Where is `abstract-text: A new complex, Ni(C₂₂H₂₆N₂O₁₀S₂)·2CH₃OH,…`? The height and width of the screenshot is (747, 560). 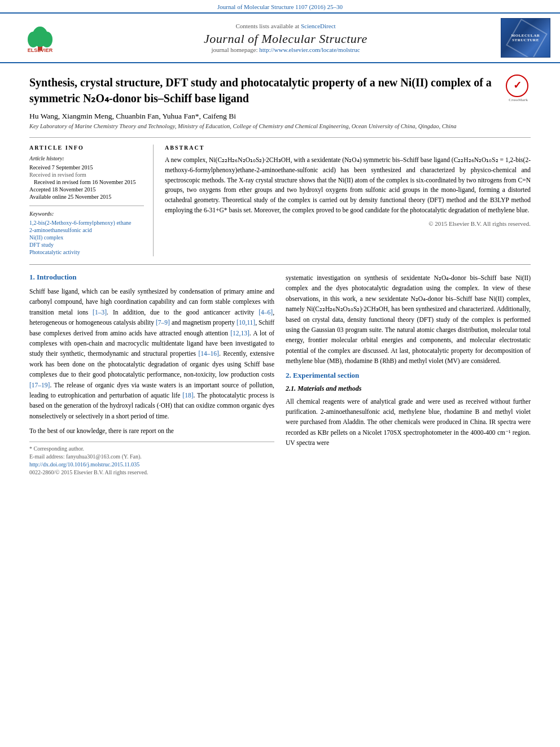 abstract-text: A new complex, Ni(C₂₂H₂₆N₂O₁₀S₂)·2CH₃OH,… is located at coordinates (348, 185).